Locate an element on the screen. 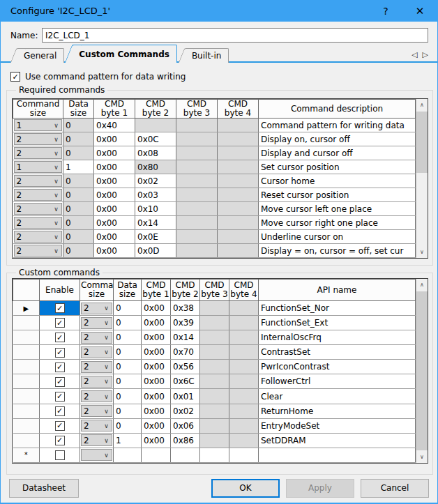  cmd-byte-2-cell: 0x6C is located at coordinates (186, 382).